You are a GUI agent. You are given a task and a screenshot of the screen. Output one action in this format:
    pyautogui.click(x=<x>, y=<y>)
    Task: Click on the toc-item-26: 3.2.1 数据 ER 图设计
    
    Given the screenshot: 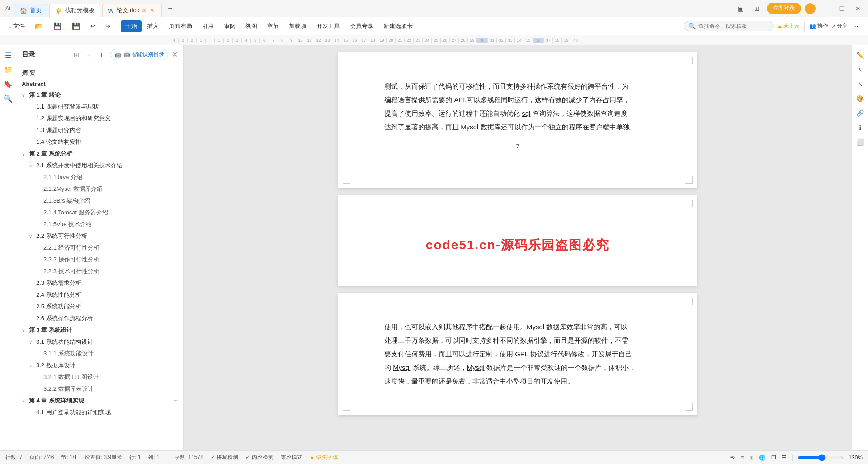 What is the action you would take?
    pyautogui.click(x=99, y=377)
    